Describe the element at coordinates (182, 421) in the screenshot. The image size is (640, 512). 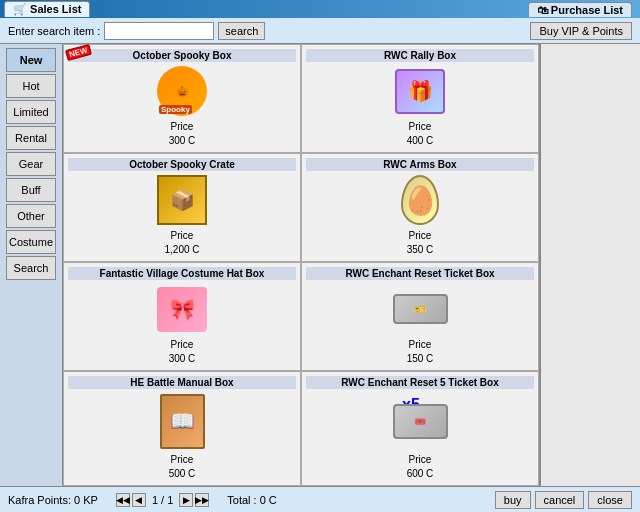
I see `item-image: 📖` at that location.